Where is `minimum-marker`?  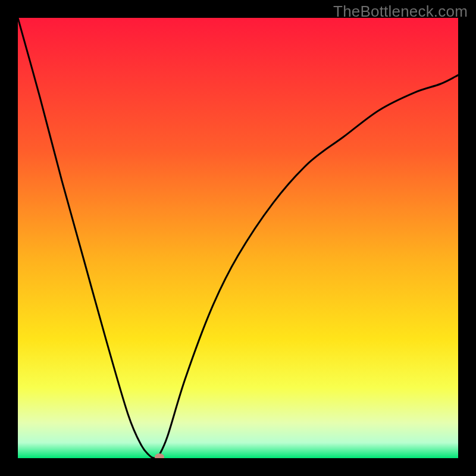
minimum-marker is located at coordinates (159, 456).